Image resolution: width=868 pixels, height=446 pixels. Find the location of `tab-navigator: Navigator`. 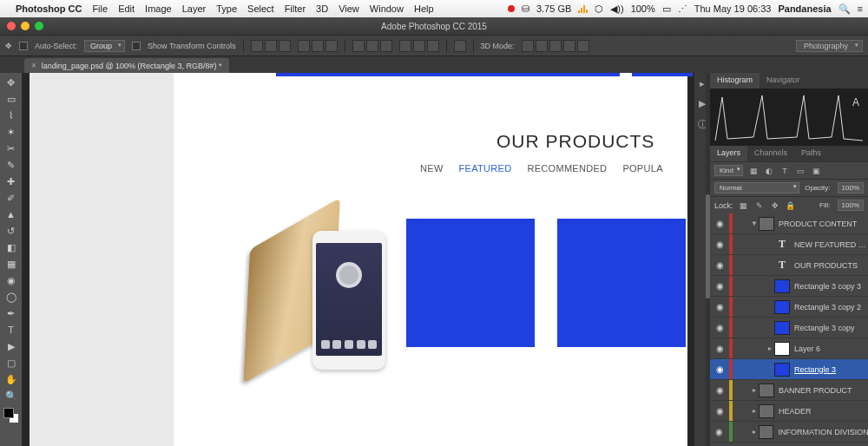

tab-navigator: Navigator is located at coordinates (783, 81).